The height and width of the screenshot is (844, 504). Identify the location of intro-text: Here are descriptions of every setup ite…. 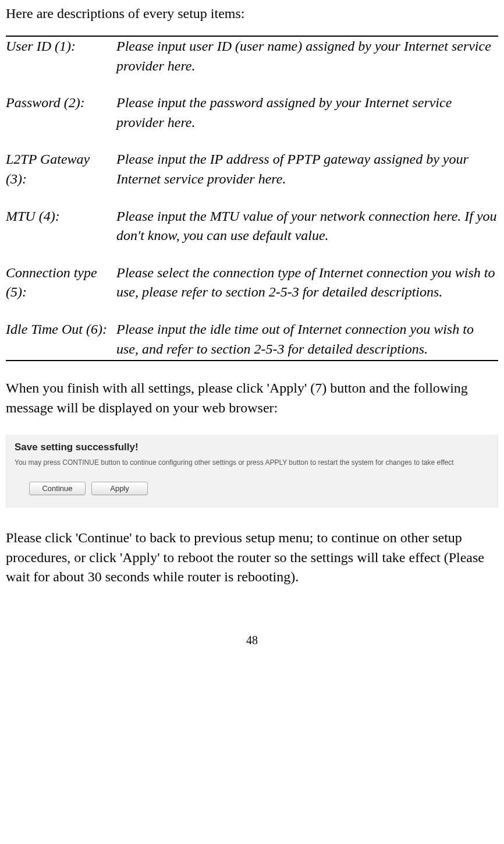
(252, 14).